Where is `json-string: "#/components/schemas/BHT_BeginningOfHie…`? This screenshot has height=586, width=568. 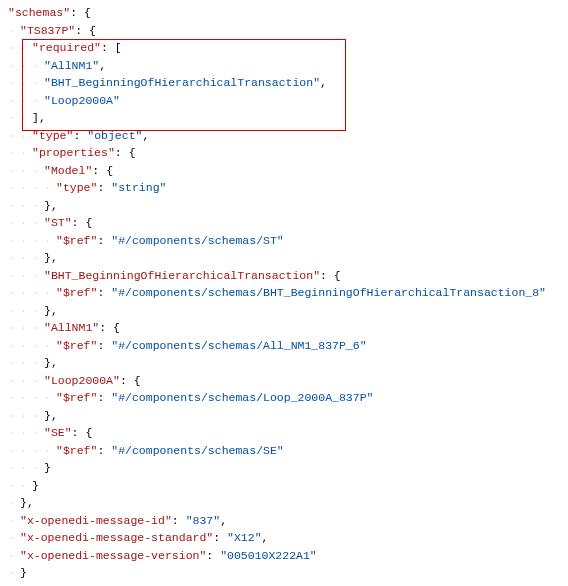
json-string: "#/components/schemas/BHT_BeginningOfHie… is located at coordinates (328, 292).